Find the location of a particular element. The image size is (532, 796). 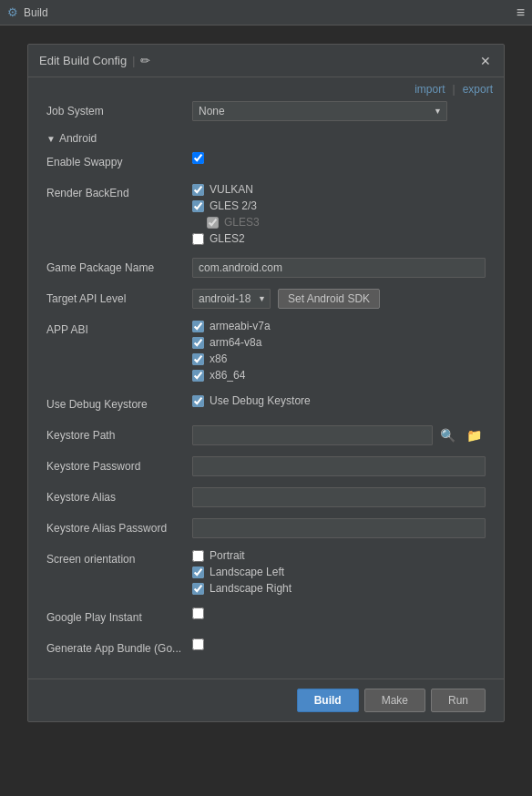

job-system-label: Job System is located at coordinates (119, 109).